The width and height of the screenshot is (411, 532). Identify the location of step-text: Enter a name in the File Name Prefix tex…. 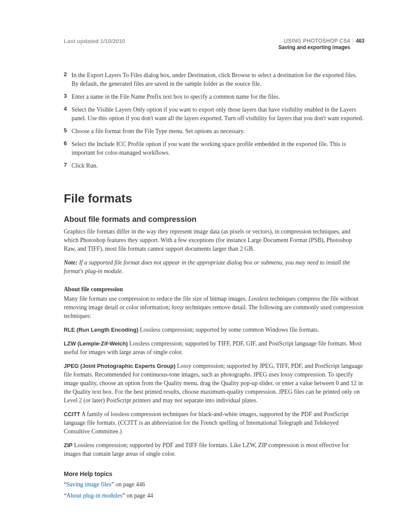
(176, 97).